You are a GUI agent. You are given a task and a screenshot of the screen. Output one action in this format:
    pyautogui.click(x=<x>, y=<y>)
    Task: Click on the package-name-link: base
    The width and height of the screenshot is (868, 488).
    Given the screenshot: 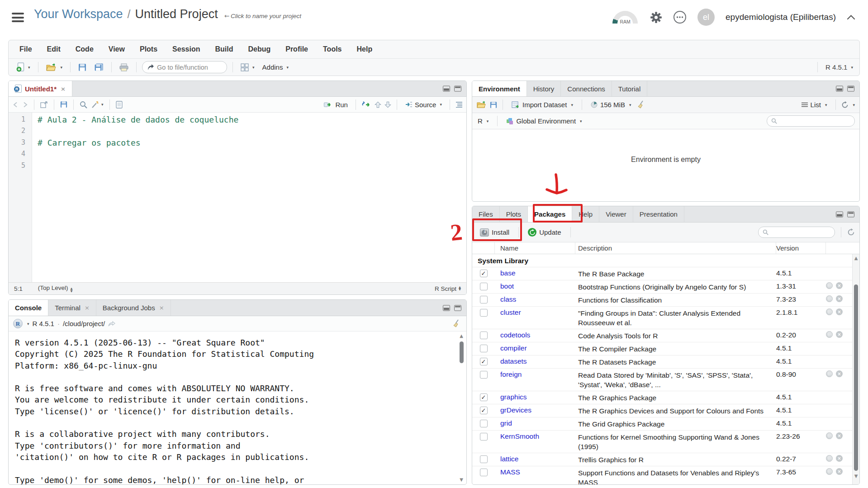 What is the action you would take?
    pyautogui.click(x=508, y=273)
    